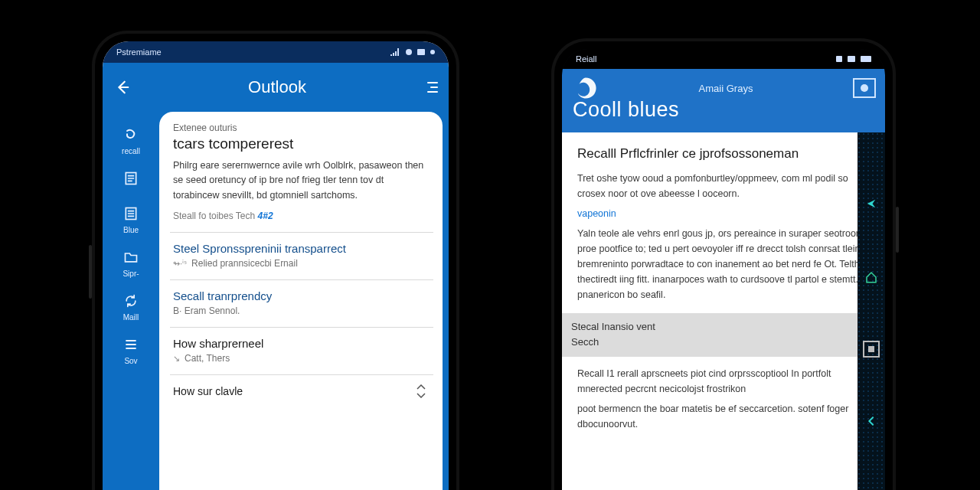 The height and width of the screenshot is (490, 980). What do you see at coordinates (139, 52) in the screenshot?
I see `carrier-label: Pstremiame` at bounding box center [139, 52].